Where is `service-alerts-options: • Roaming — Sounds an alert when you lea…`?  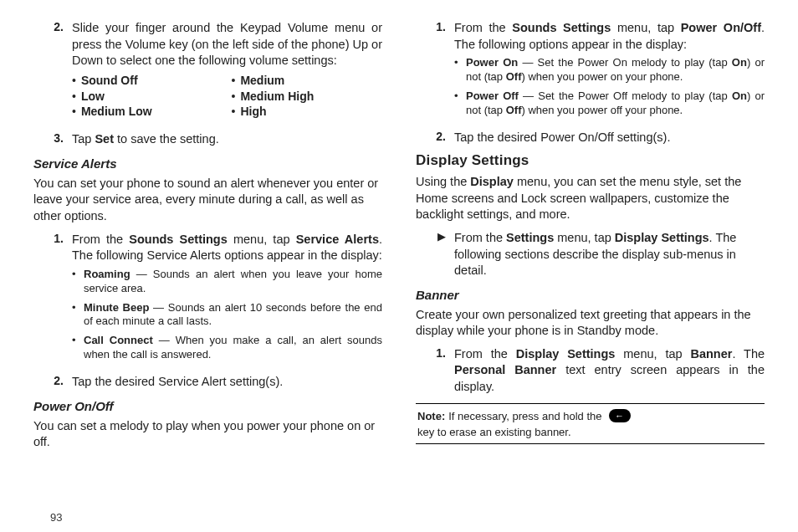
service-alerts-options: • Roaming — Sounds an alert when you lea… is located at coordinates (228, 315).